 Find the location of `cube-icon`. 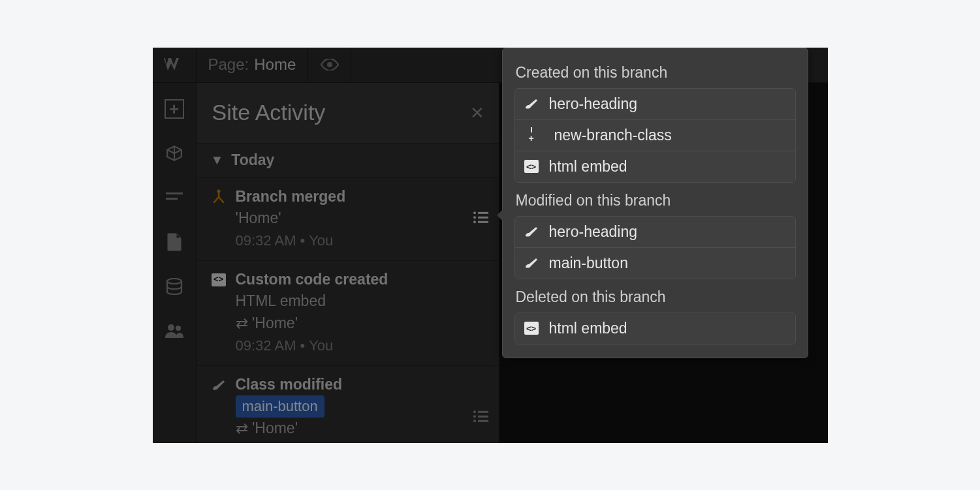

cube-icon is located at coordinates (174, 153).